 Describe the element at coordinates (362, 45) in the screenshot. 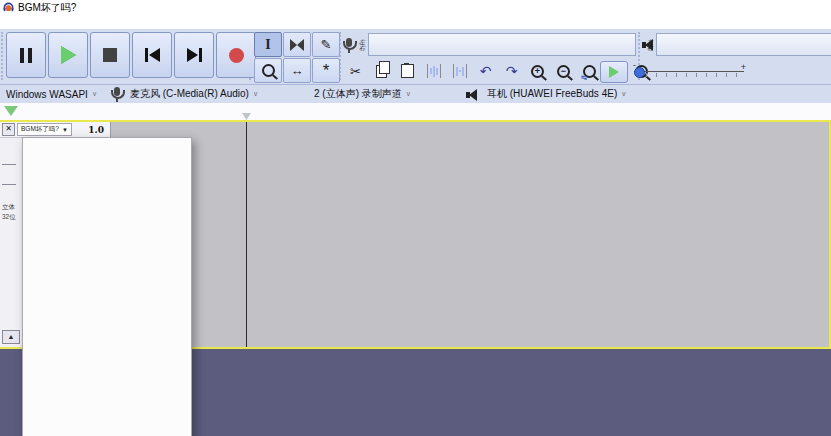

I see `record-meter-channel-labels: 左 右` at that location.